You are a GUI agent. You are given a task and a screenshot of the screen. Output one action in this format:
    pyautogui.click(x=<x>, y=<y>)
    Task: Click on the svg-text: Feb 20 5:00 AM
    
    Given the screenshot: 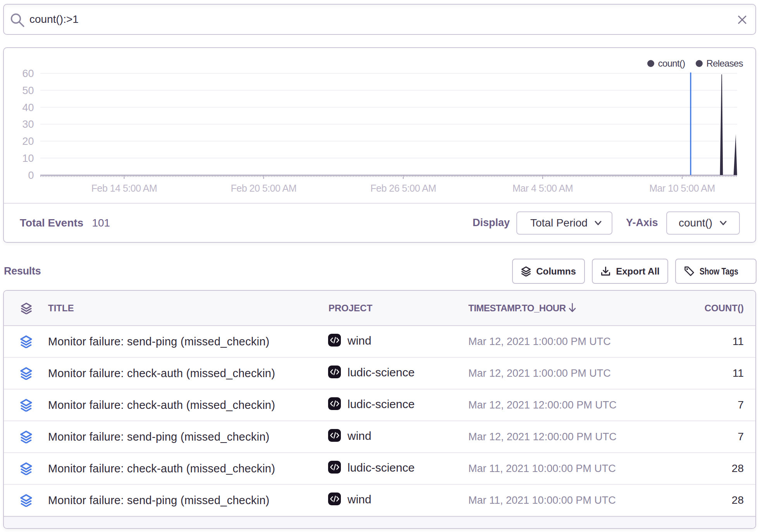 What is the action you would take?
    pyautogui.click(x=264, y=188)
    